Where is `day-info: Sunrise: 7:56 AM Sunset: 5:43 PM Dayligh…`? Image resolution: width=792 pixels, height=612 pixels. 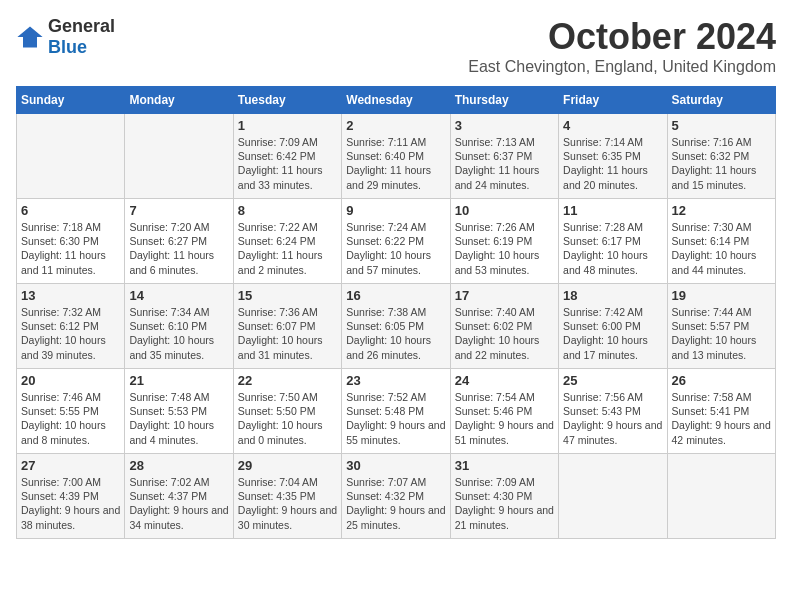 day-info: Sunrise: 7:56 AM Sunset: 5:43 PM Dayligh… is located at coordinates (612, 418).